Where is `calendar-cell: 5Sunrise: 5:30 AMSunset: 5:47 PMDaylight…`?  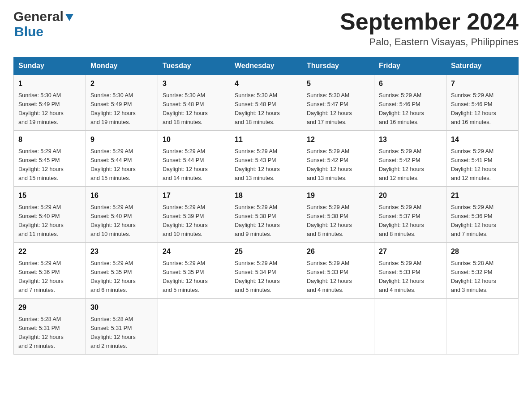
calendar-cell: 5Sunrise: 5:30 AMSunset: 5:47 PMDaylight… is located at coordinates (339, 103).